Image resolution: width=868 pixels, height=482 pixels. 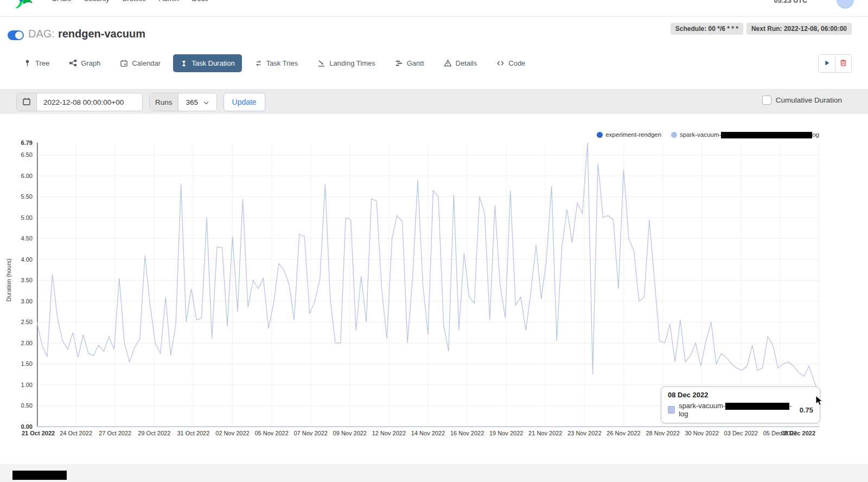 What do you see at coordinates (102, 34) in the screenshot?
I see `dag-name: rendgen-vacuum` at bounding box center [102, 34].